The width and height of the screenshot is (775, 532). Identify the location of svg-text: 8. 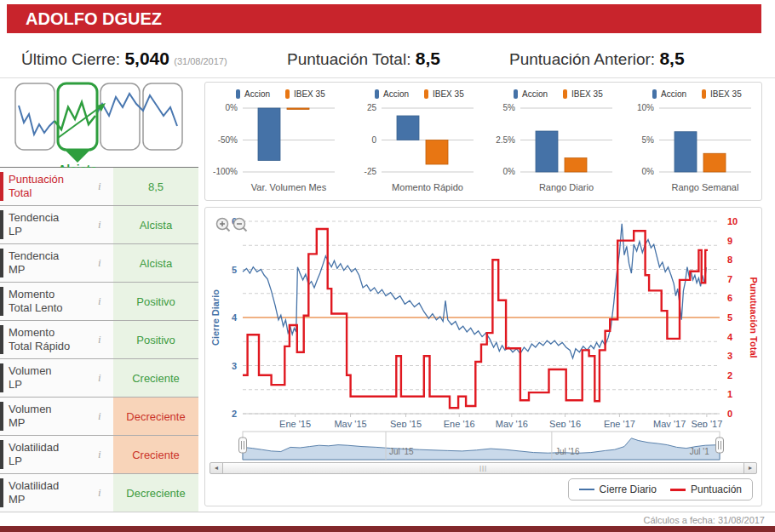
(730, 260).